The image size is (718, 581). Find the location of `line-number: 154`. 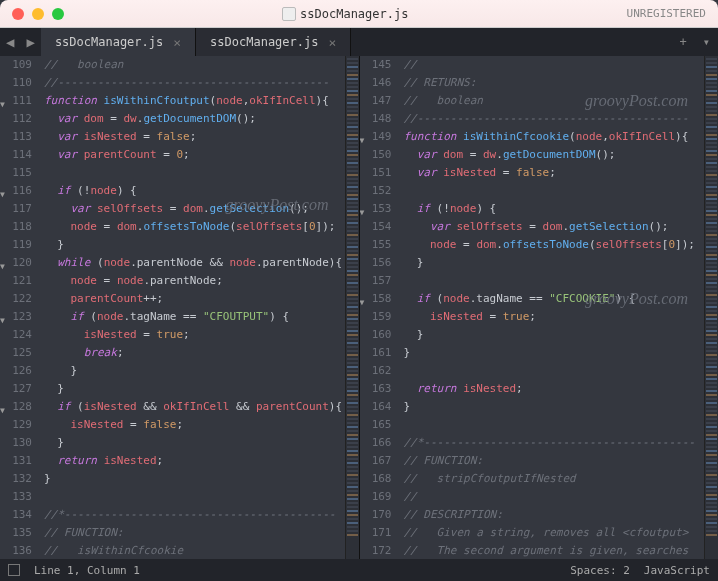

line-number: 154 is located at coordinates (376, 227).